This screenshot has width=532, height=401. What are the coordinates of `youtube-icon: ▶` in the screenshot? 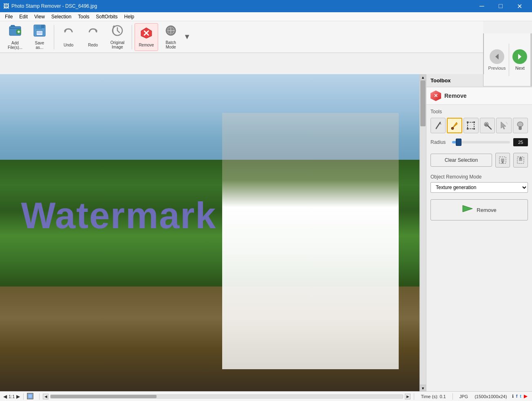 It's located at (525, 396).